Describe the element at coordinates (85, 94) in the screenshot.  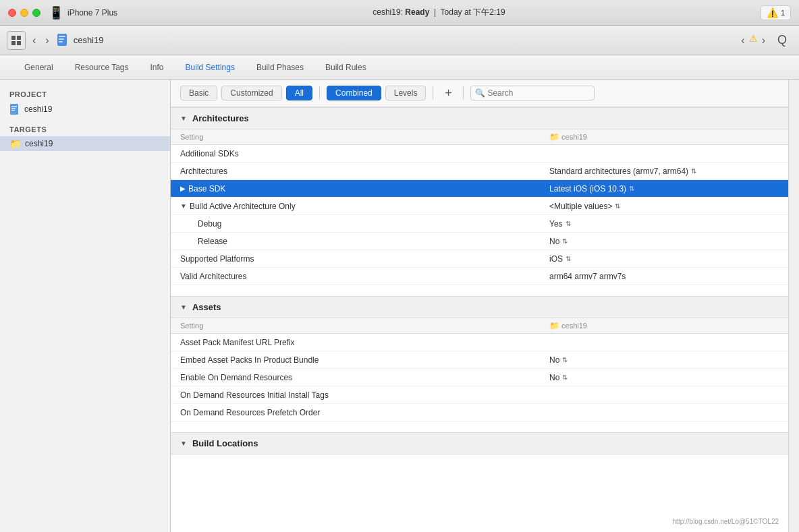
I see `project-section-header: PROJECT` at that location.